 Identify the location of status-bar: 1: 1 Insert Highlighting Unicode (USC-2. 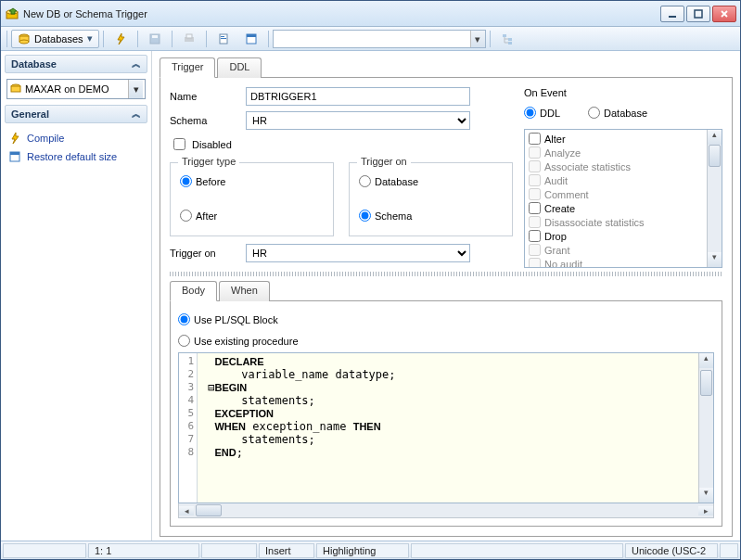
(371, 550).